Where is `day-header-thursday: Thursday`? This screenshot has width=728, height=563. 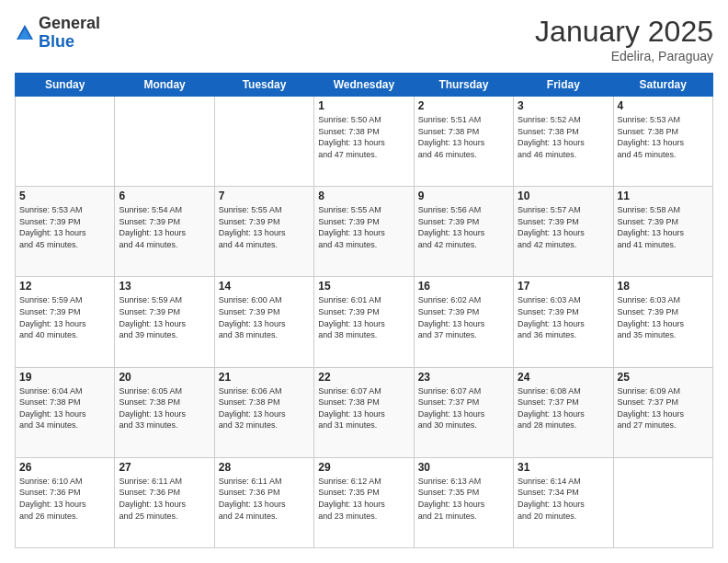
day-header-thursday: Thursday is located at coordinates (463, 85).